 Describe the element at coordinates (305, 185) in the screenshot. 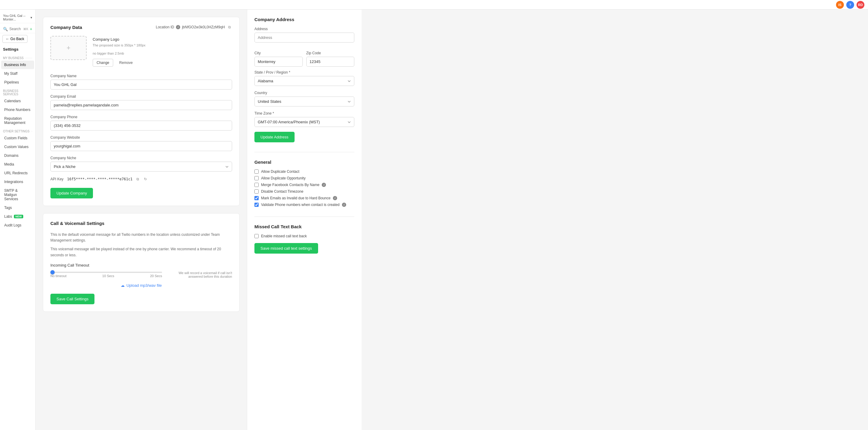

I see `checkbox-merge-facebook: Merge Facebook Contacts By Name i` at that location.